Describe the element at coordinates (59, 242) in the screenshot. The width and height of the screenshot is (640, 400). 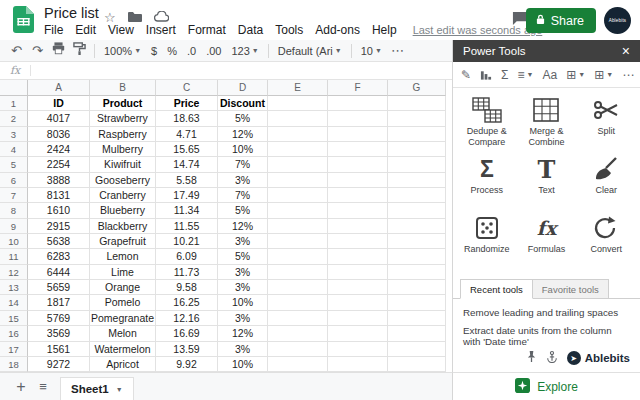
I see `cell-A10: 5638` at that location.